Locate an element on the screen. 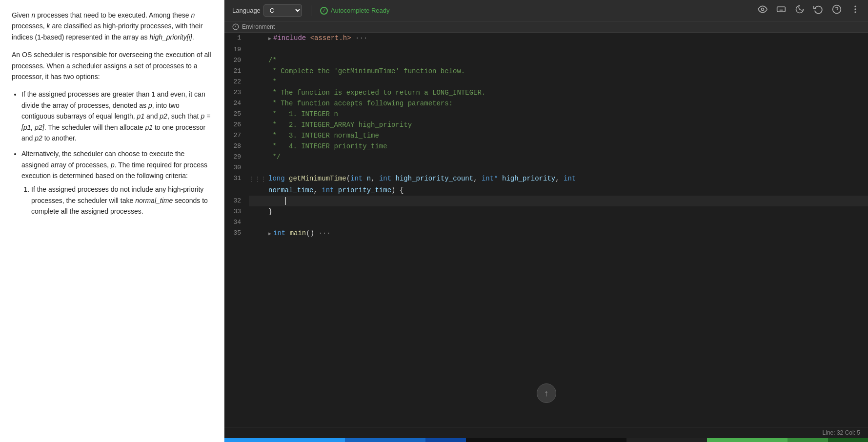 This screenshot has width=868, height=442. problem-paragraph-2: An OS scheduler is responsible for overs… is located at coordinates (112, 65).